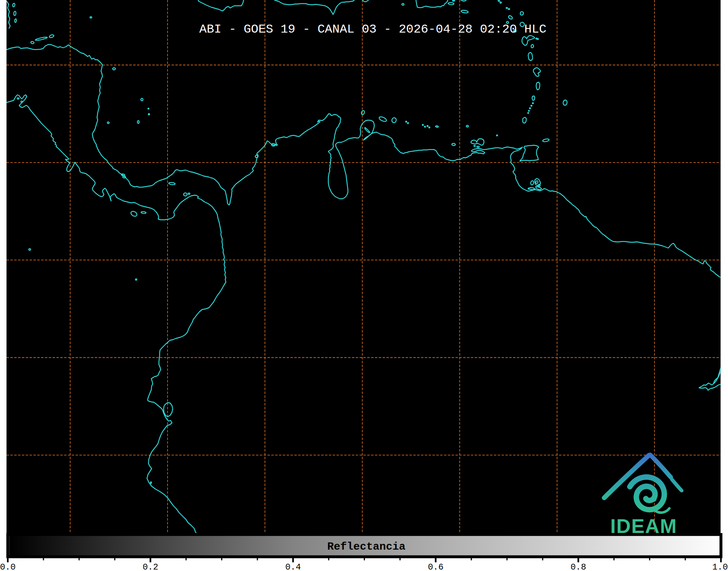  I want to click on svg-text: 0.0, so click(8, 567).